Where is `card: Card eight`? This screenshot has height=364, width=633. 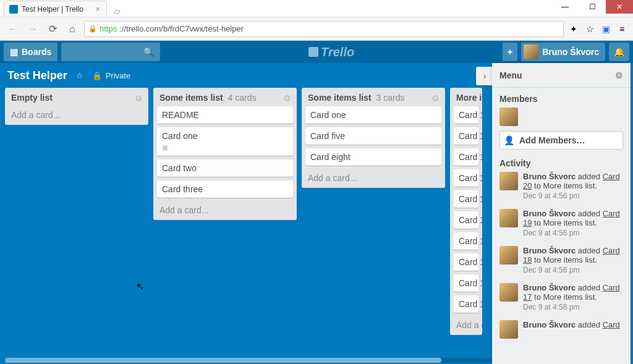
card: Card eight is located at coordinates (373, 157).